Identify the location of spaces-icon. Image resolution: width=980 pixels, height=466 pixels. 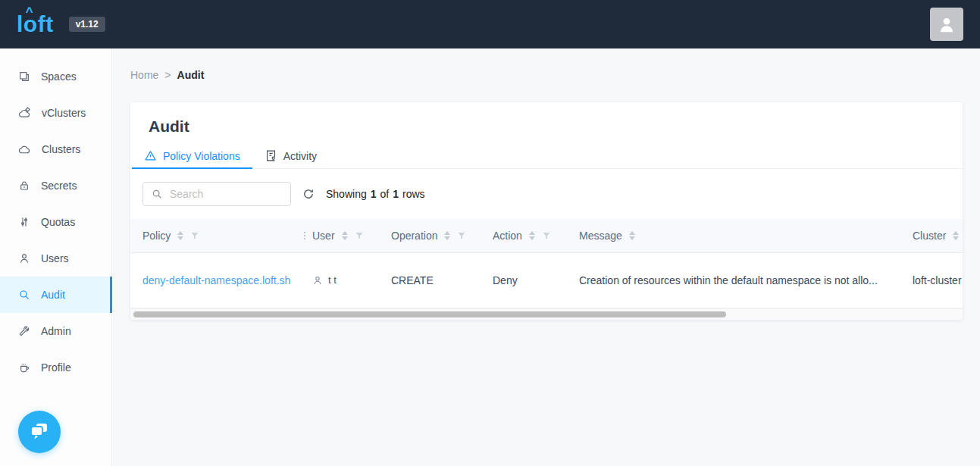
(24, 77).